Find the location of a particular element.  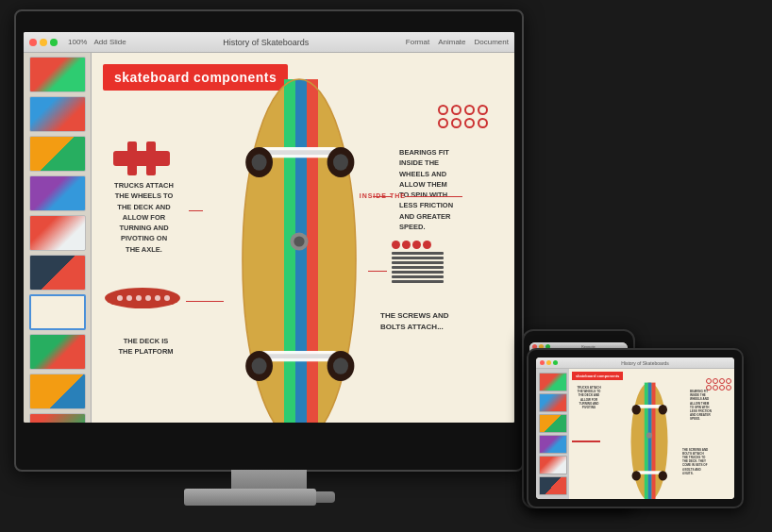

trucks-text: TRUCKS ATTACH THE WHEELS TO THE DECK AND… is located at coordinates (143, 217).